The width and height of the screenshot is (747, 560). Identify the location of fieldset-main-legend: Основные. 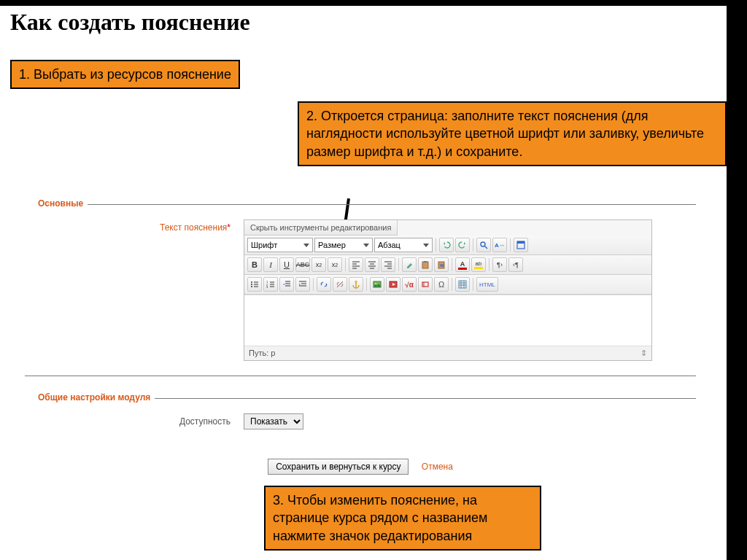
(56, 203).